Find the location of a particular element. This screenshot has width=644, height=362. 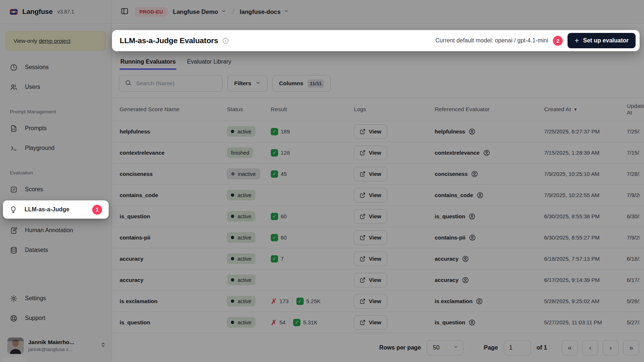

created-at-value: 7/15/2025, 1:28:39 AM is located at coordinates (572, 153).